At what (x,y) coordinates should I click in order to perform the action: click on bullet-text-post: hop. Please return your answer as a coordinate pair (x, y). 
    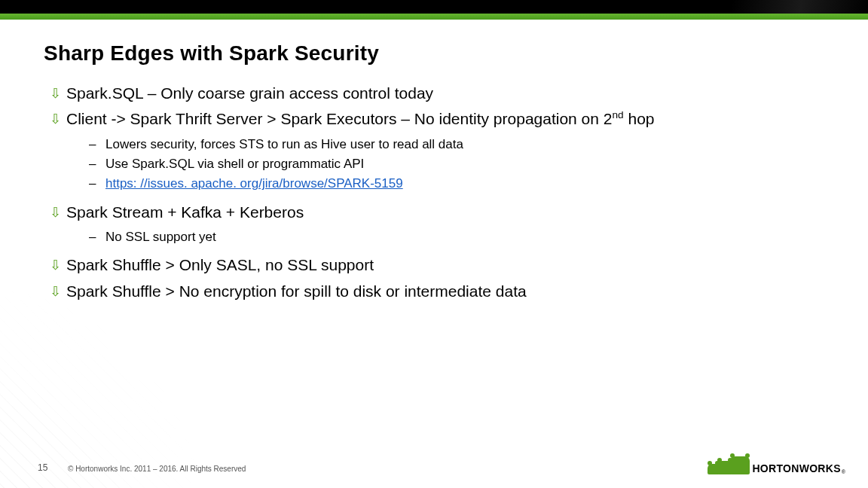
    Looking at the image, I should click on (639, 119).